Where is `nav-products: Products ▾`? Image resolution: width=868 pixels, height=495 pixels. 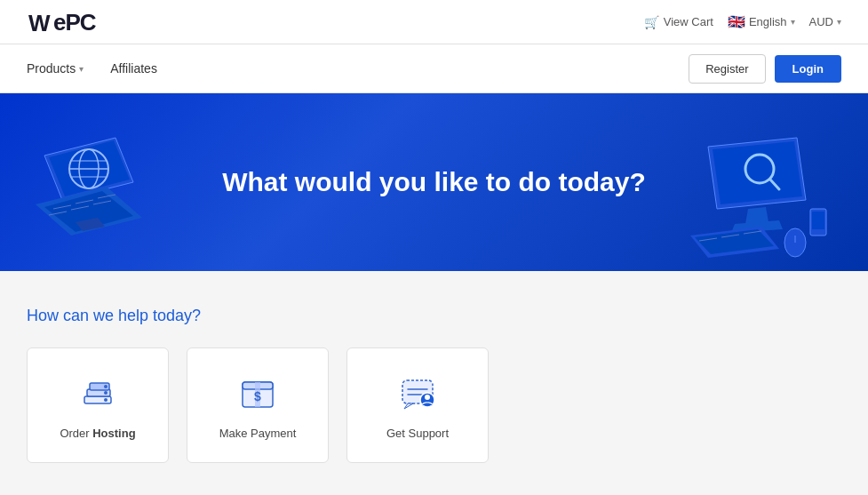
nav-products: Products ▾ is located at coordinates (55, 68).